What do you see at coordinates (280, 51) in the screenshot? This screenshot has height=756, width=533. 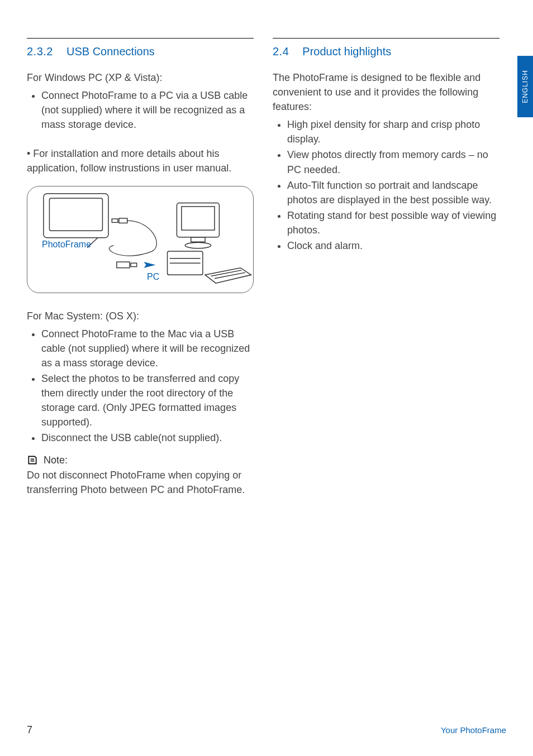 I see `heading-number: 2.4` at bounding box center [280, 51].